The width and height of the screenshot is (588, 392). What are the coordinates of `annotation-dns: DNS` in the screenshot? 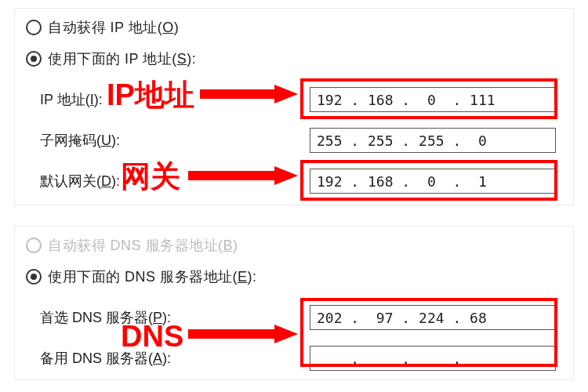 It's located at (152, 337).